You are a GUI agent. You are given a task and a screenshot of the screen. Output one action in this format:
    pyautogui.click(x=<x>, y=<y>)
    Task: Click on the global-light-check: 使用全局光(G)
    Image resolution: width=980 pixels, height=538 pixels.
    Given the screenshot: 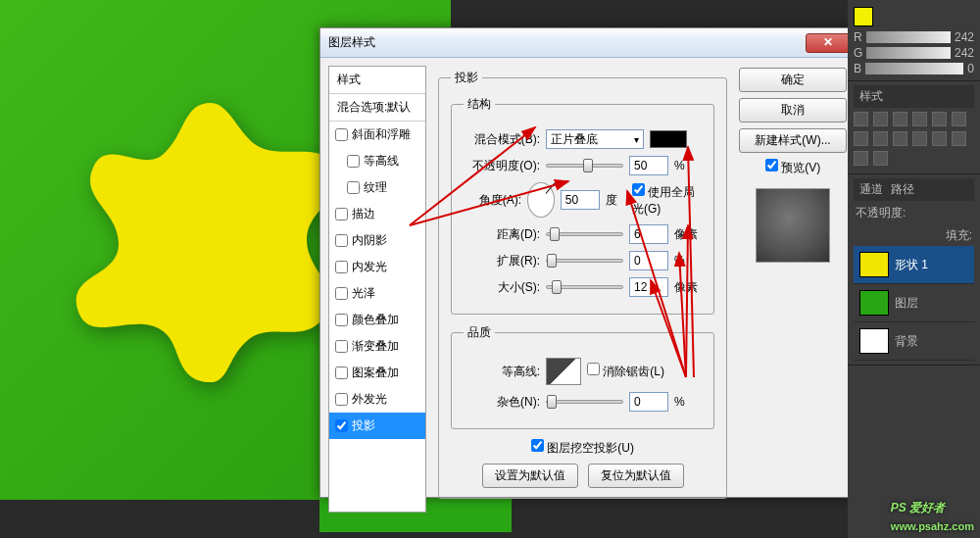 What is the action you would take?
    pyautogui.click(x=666, y=200)
    